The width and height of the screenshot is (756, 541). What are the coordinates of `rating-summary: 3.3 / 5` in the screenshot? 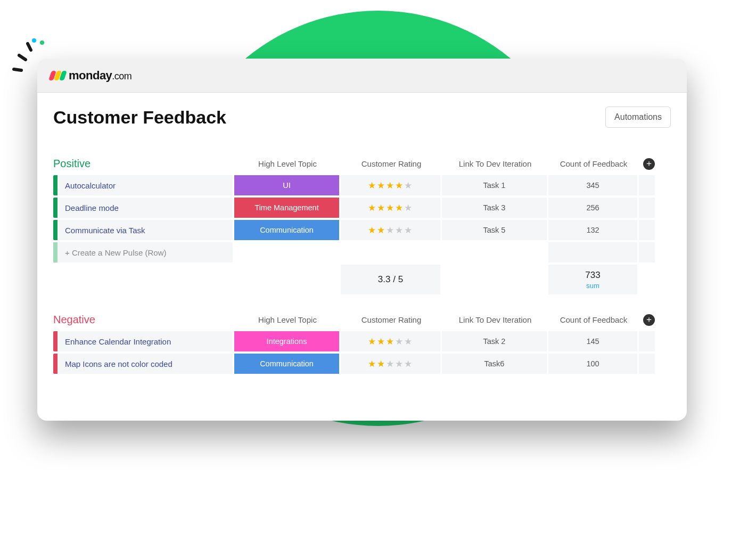 It's located at (391, 280).